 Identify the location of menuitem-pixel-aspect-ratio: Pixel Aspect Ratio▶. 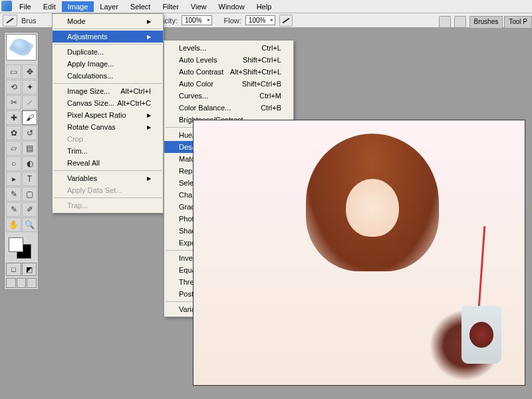
(108, 115).